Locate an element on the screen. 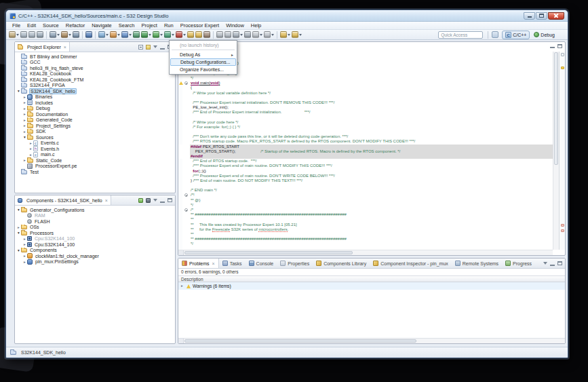 The image size is (588, 382). tree-item-documentation: ▸Documentation is located at coordinates (95, 114).